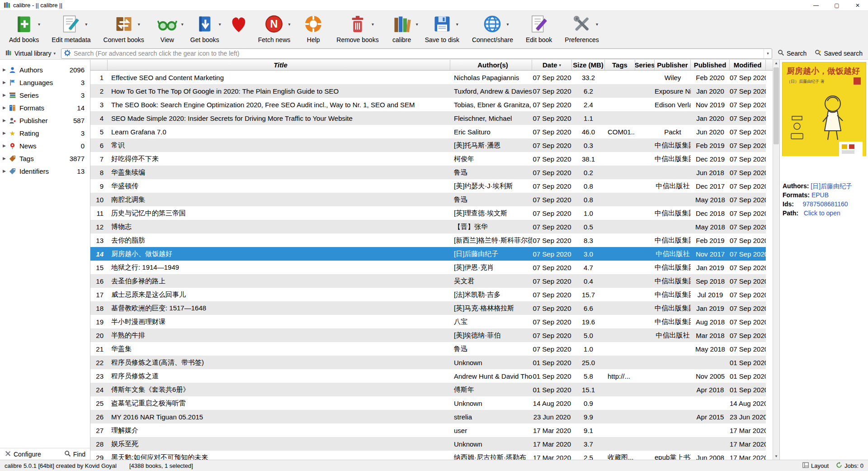 The image size is (868, 471). I want to click on cell-authors: [日]后藤由纪子, so click(491, 254).